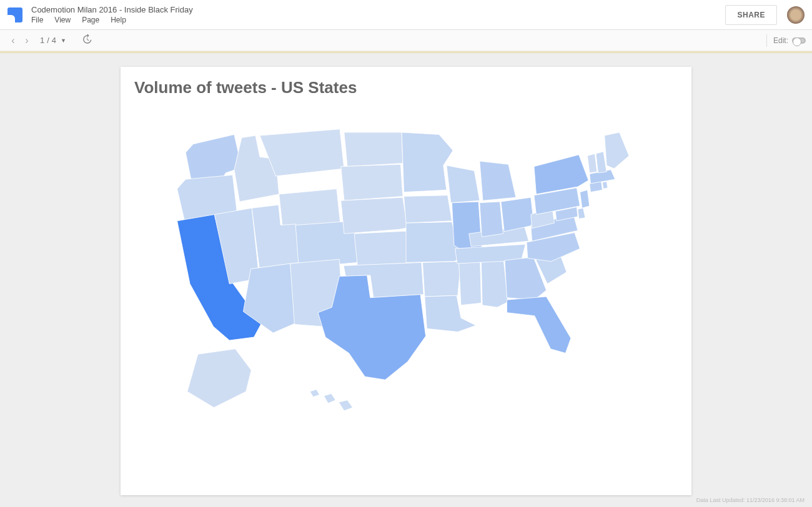 The height and width of the screenshot is (507, 812). I want to click on menu-page: Page, so click(91, 20).